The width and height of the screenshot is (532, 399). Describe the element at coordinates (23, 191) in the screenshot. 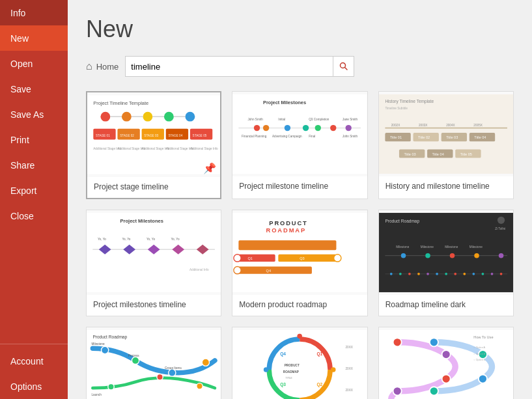

I see `sidebar-item-label: Export` at that location.